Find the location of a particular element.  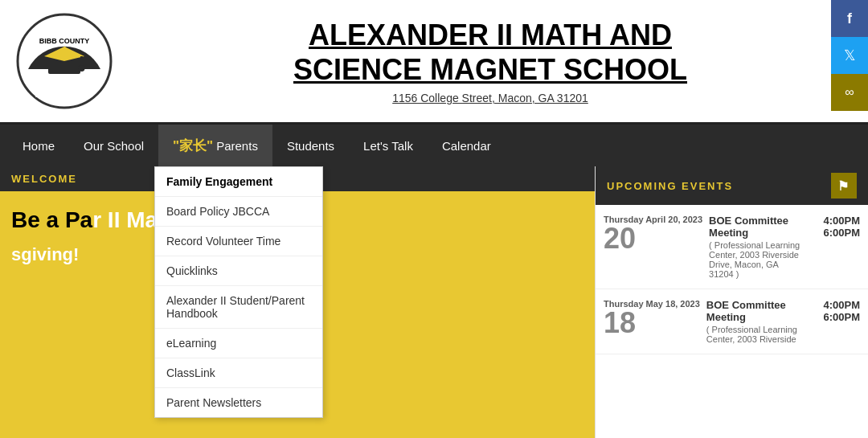

dropdown-quicklinks: Quicklinks is located at coordinates (239, 272).